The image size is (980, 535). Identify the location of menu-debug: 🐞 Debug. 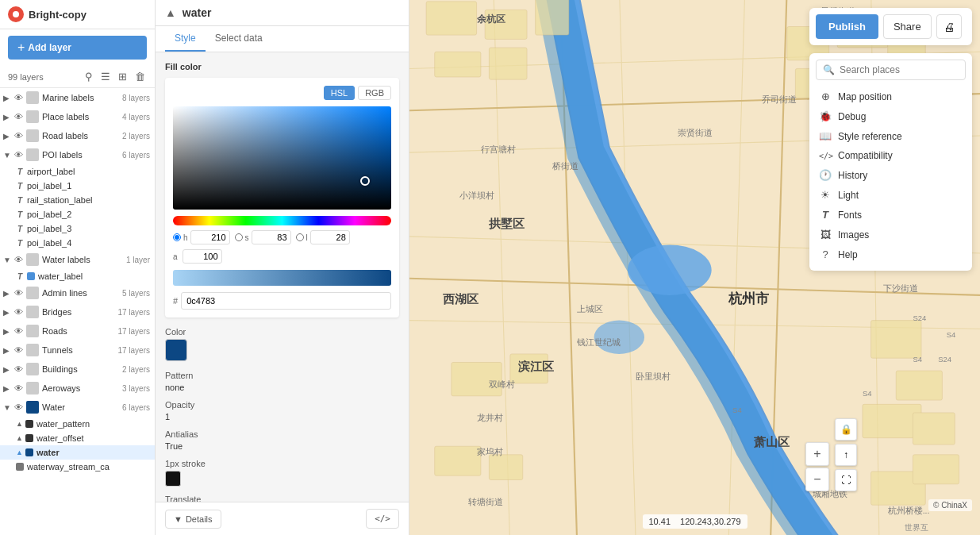
(890, 116).